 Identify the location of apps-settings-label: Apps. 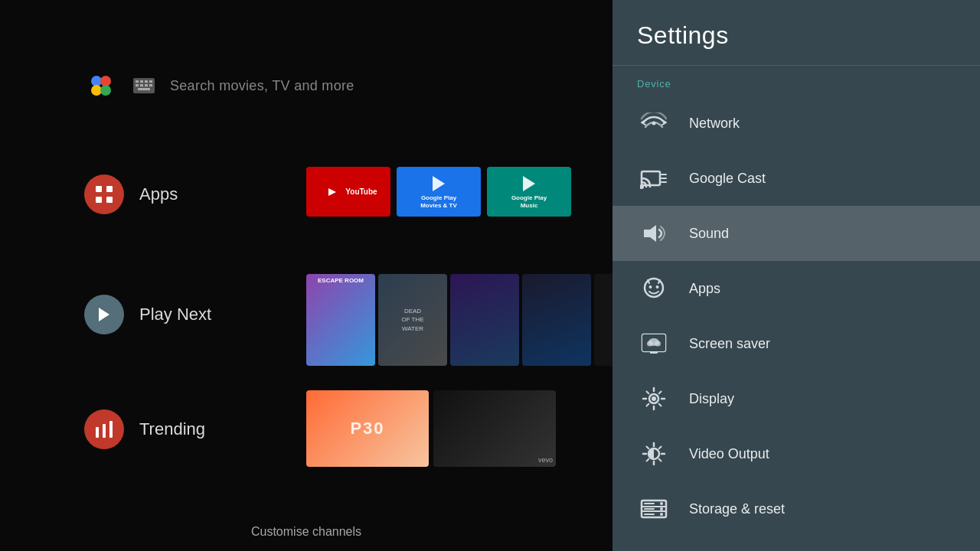
(704, 289).